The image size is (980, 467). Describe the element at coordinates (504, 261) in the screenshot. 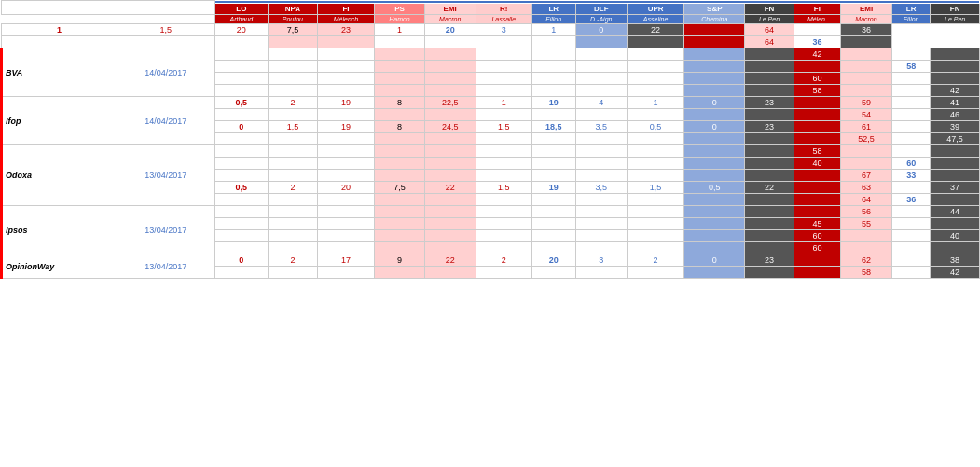

I see `cell-r: 2` at that location.